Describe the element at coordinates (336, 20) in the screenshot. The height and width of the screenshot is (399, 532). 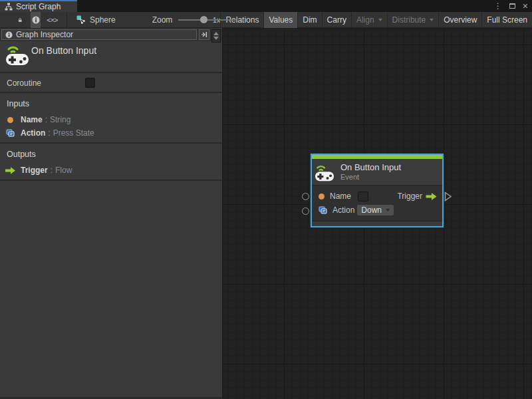
I see `toolbar-button-carry: Carry` at that location.